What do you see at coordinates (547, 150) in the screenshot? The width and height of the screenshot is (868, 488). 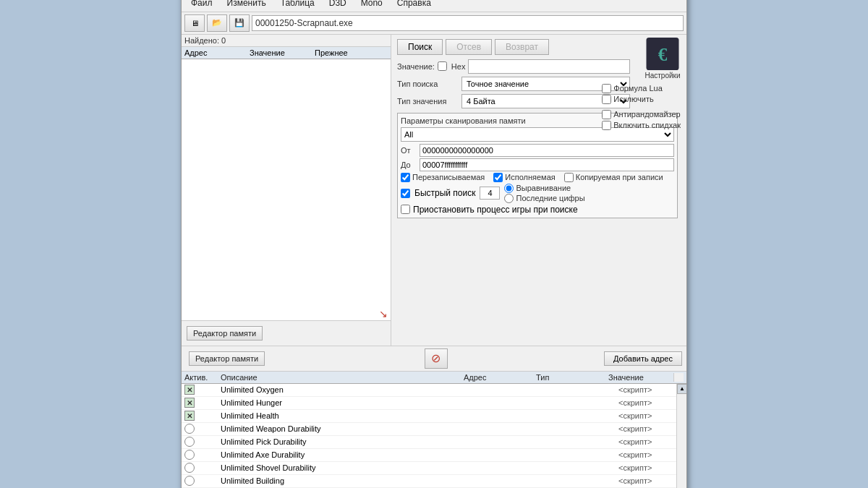 I see `from-input` at bounding box center [547, 150].